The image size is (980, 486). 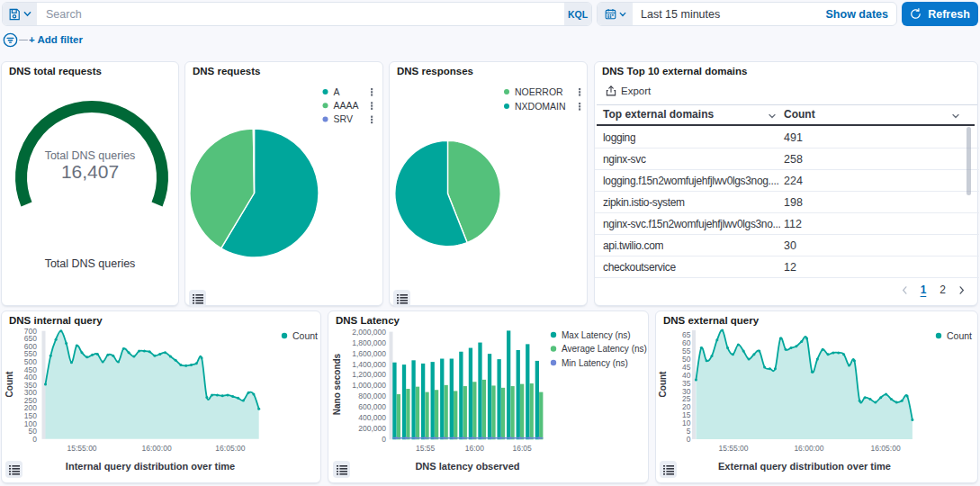 What do you see at coordinates (301, 14) in the screenshot?
I see `search-input` at bounding box center [301, 14].